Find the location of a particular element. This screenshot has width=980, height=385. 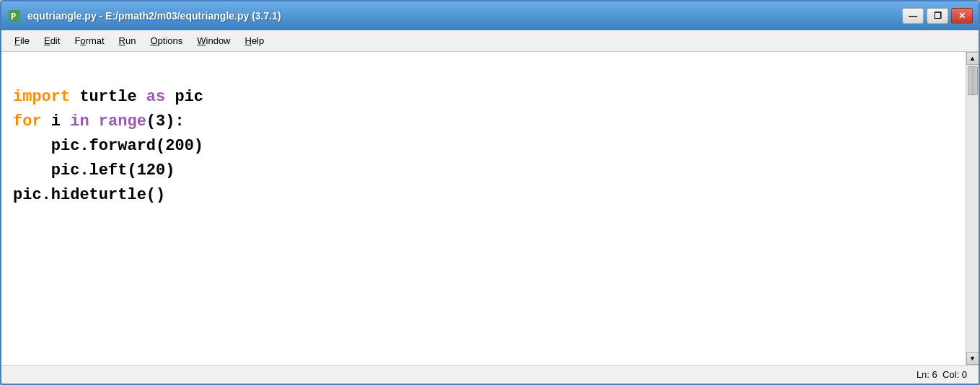

menu-edit: Edit is located at coordinates (52, 40).